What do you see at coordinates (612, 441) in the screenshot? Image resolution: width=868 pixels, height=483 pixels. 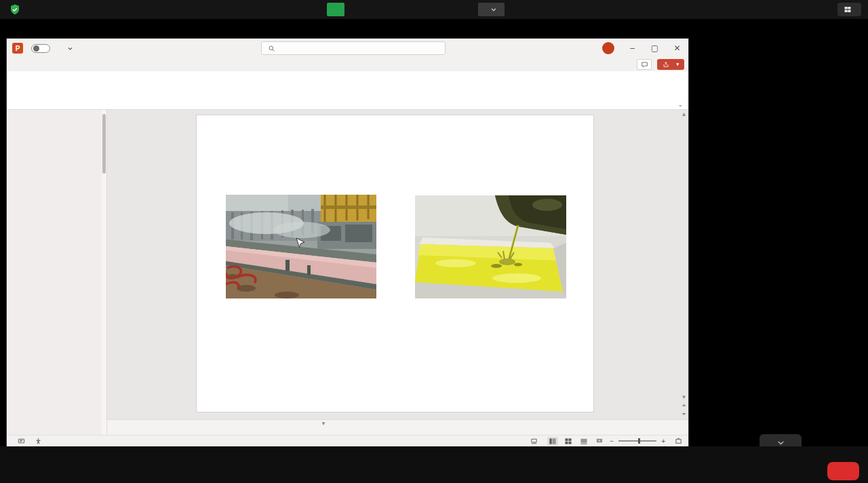 I see `zoom-out-button: −` at bounding box center [612, 441].